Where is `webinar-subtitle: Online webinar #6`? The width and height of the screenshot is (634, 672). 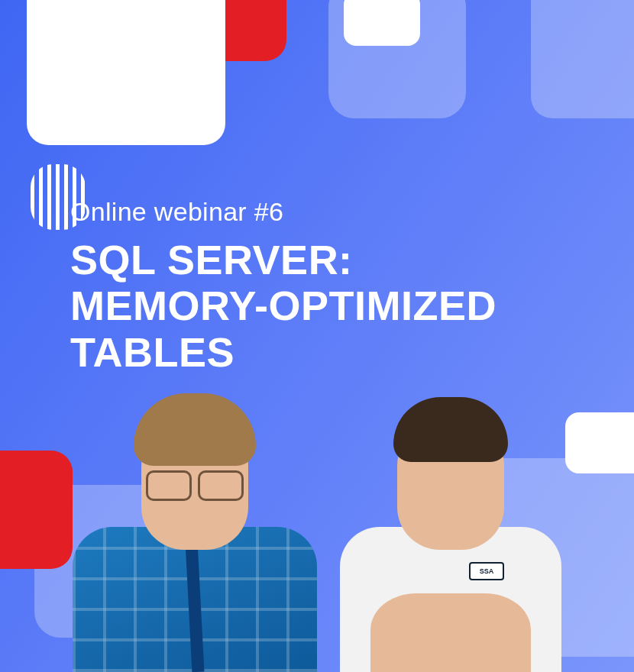
webinar-subtitle: Online webinar #6 is located at coordinates (177, 212).